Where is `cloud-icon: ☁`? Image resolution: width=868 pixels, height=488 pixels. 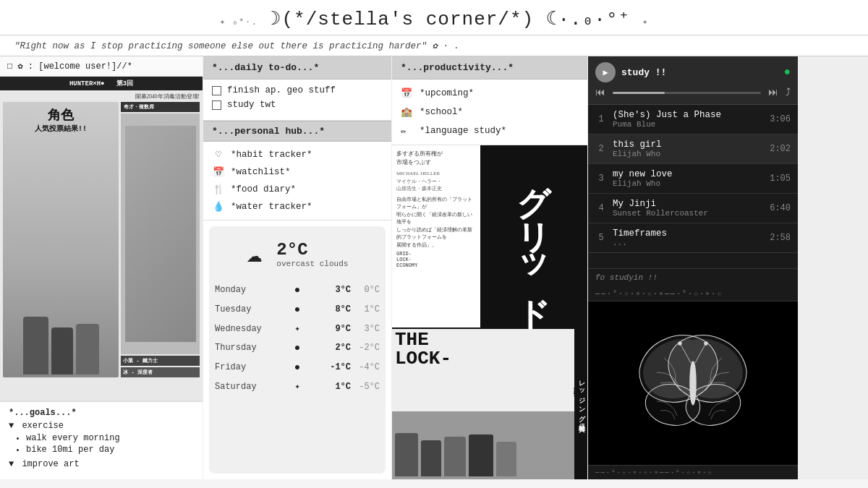 cloud-icon: ☁ is located at coordinates (255, 254).